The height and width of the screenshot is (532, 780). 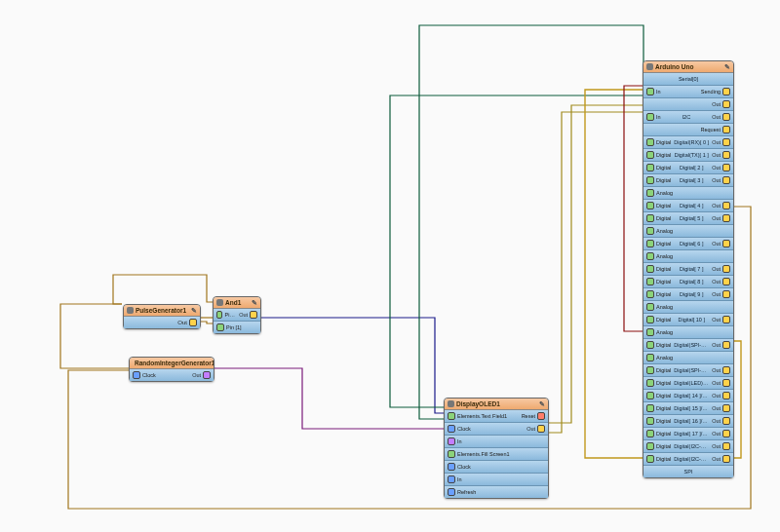 I want to click on node-and: And1 ✎ Pin [0] Out Pin [1], so click(x=237, y=316).